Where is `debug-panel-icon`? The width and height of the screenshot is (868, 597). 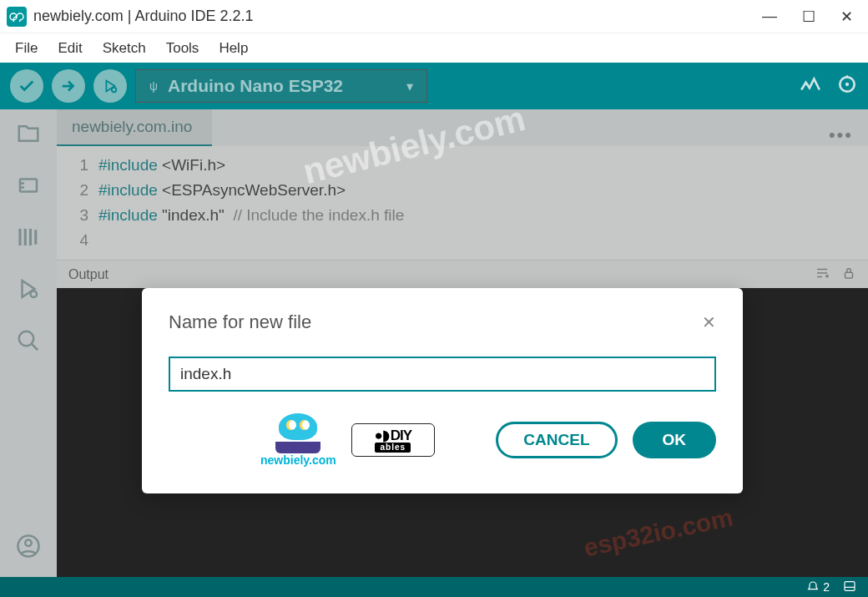
debug-panel-icon is located at coordinates (28, 291).